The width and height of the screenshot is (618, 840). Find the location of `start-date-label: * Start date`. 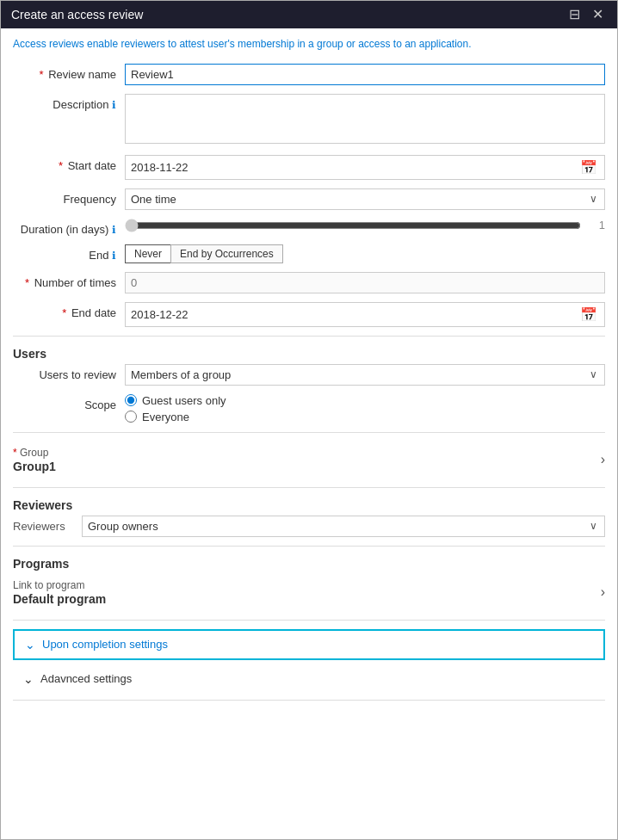

start-date-label: * Start date is located at coordinates (69, 164).